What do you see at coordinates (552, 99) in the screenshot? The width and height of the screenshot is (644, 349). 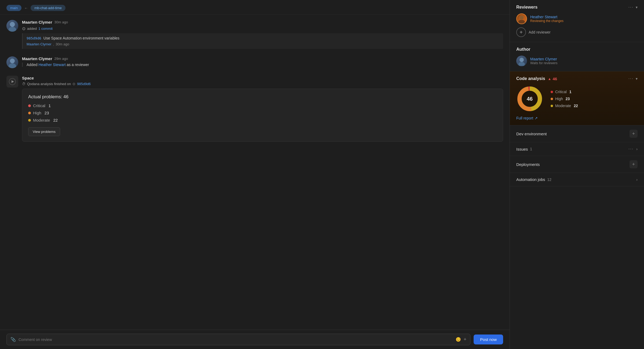 I see `legend-high-dot` at bounding box center [552, 99].